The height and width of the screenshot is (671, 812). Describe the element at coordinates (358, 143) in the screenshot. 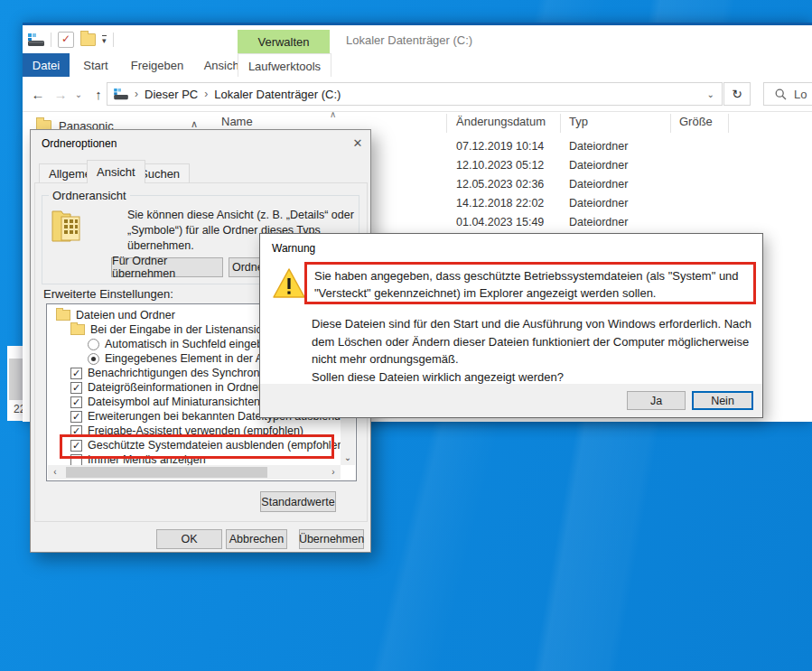

I see `close-icon: ✕` at that location.